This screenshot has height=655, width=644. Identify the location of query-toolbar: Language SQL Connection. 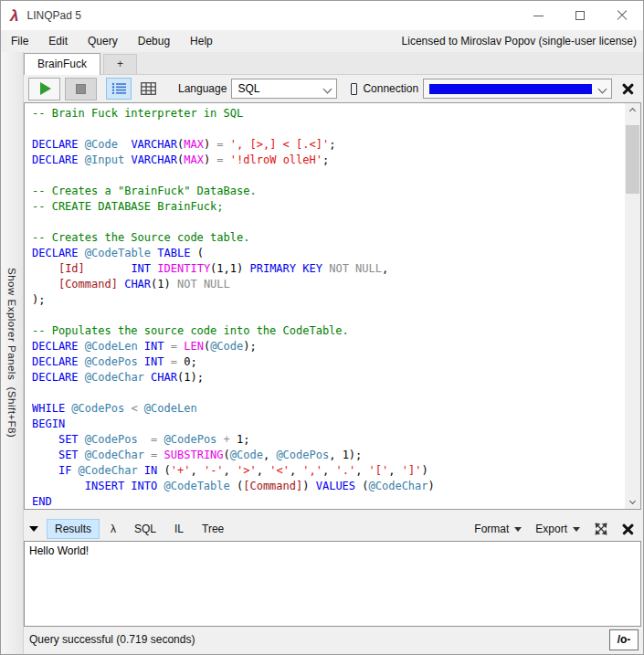
(333, 89).